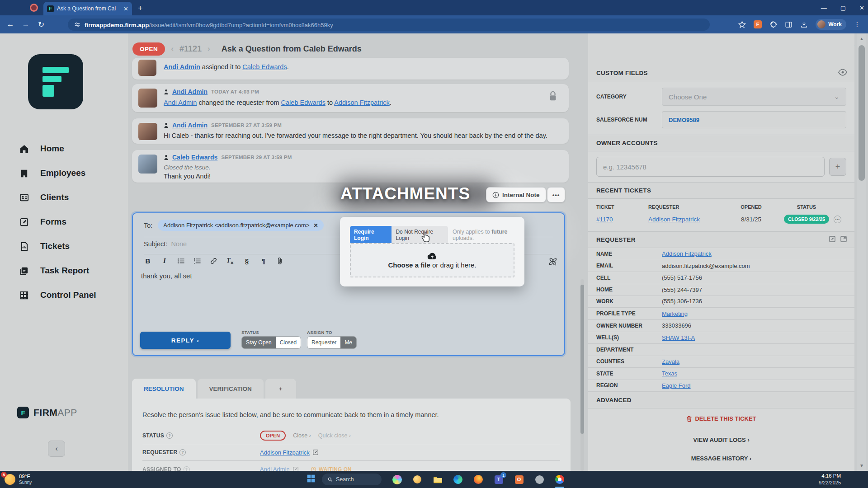  Describe the element at coordinates (553, 263) in the screenshot. I see `pinwheel-icon` at that location.